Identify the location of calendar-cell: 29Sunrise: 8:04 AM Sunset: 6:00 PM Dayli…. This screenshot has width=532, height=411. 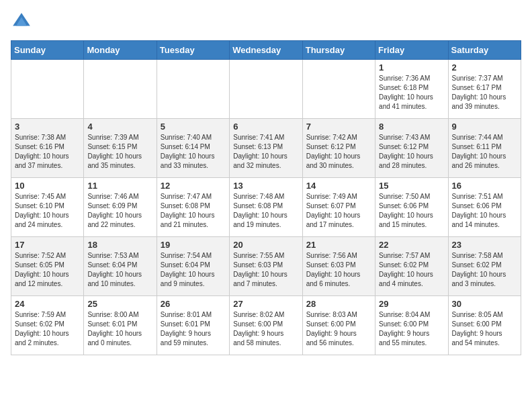
(412, 326).